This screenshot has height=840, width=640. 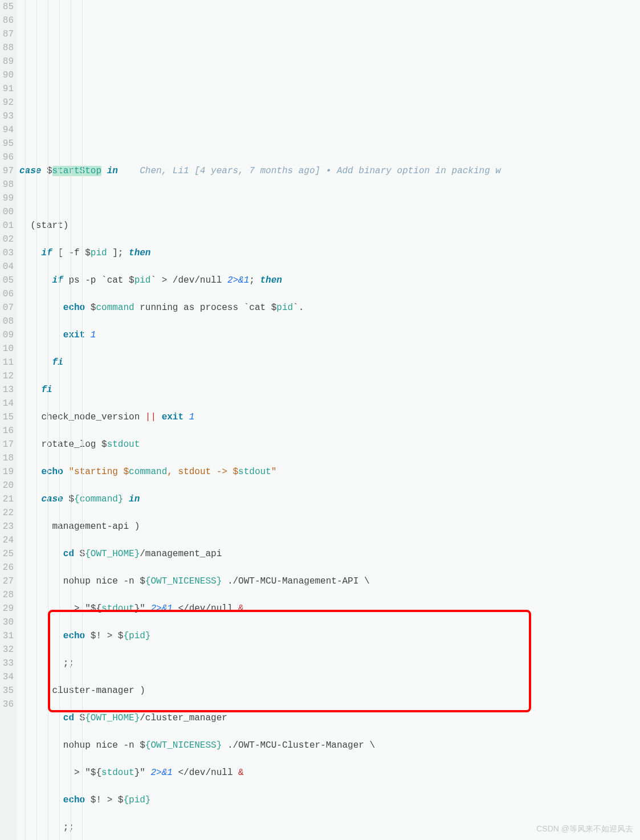 I want to click on line-number: 97, so click(x=7, y=171).